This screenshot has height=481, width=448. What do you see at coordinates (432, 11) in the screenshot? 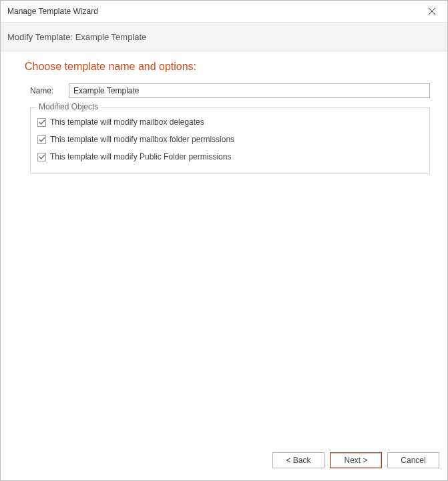
I see `close-button` at bounding box center [432, 11].